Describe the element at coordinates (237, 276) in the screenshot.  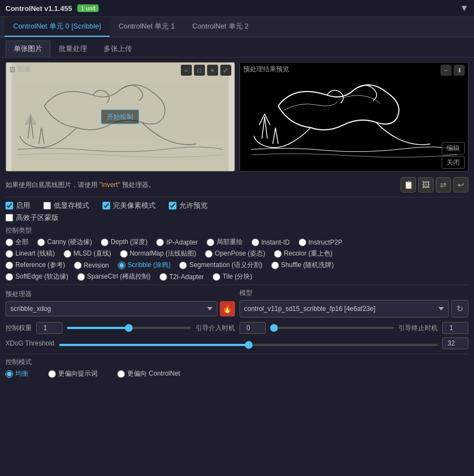
I see `control-type-grid-4: SoftEdge (软边缘) SparseCtrl (稀疏控制) T2I-Ada…` at that location.